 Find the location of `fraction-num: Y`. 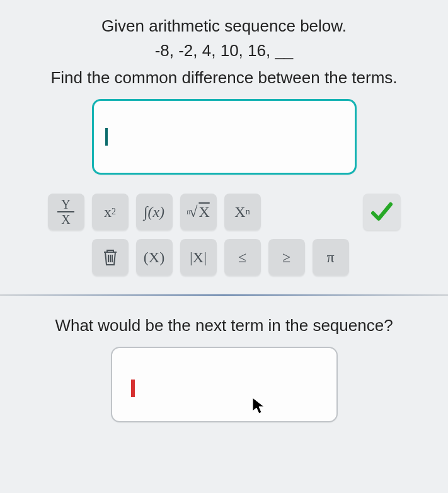

fraction-num: Y is located at coordinates (66, 205).